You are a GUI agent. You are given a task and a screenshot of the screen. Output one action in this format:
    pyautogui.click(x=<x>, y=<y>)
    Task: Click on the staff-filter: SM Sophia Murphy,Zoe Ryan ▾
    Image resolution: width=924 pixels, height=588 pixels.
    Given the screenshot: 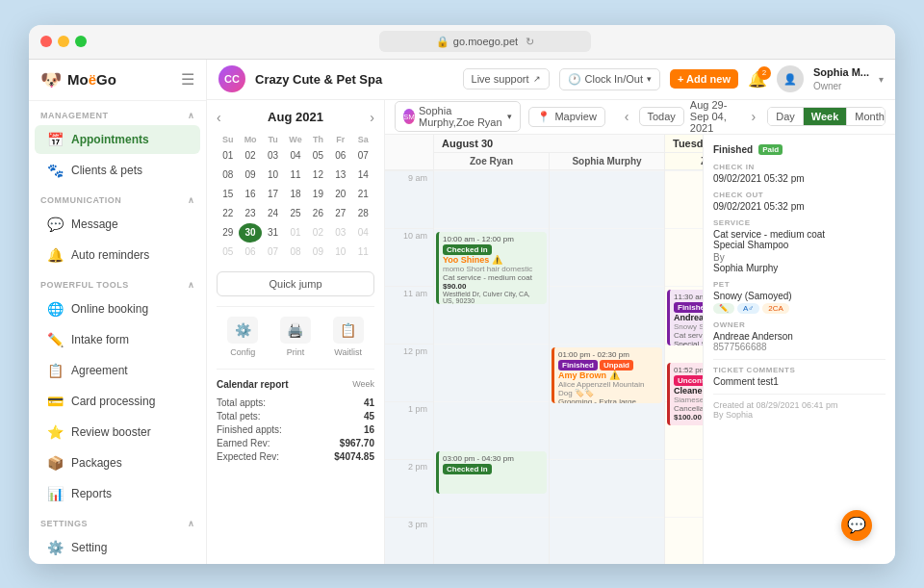 What is the action you would take?
    pyautogui.click(x=458, y=116)
    